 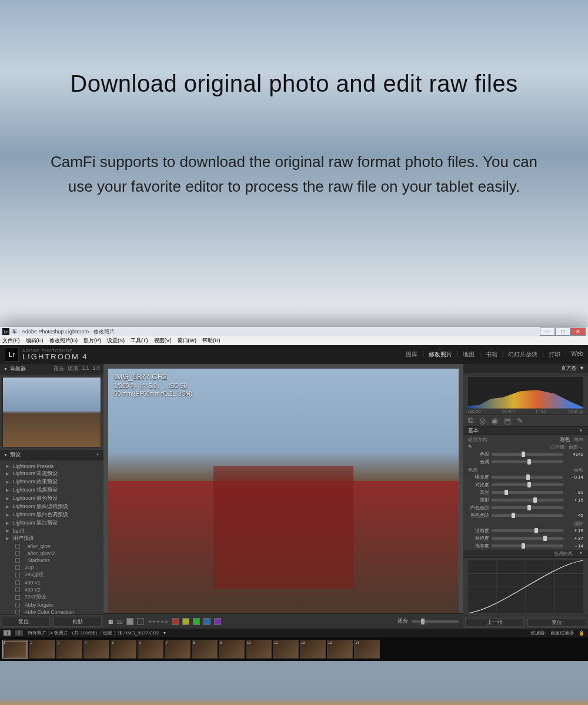 I want to click on slider-色调: 色调, so click(x=526, y=462).